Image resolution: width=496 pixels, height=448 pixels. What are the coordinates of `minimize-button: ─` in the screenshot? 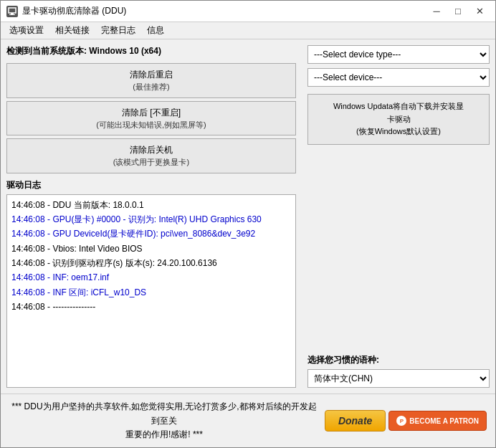 It's located at (437, 11).